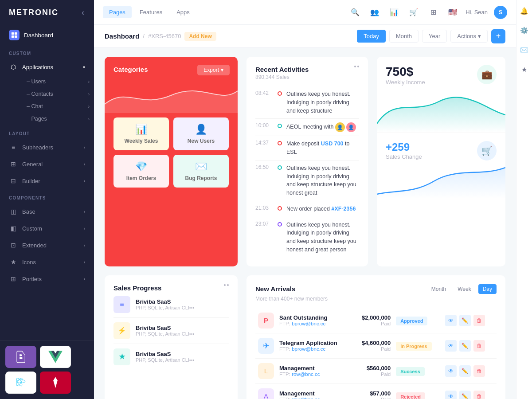 This screenshot has height=399, width=532. I want to click on filter-month-btn: Month, so click(404, 36).